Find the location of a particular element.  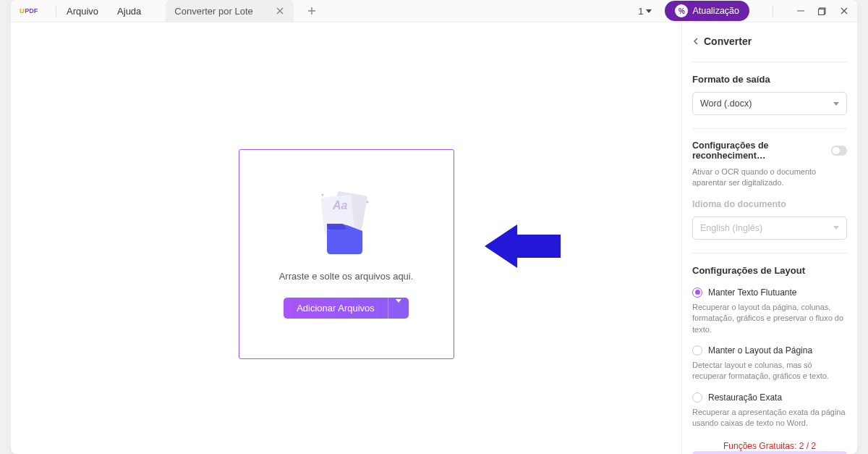

titlebar: U PDF Arquivo Ajuda Converter por Lote 1… is located at coordinates (434, 12).